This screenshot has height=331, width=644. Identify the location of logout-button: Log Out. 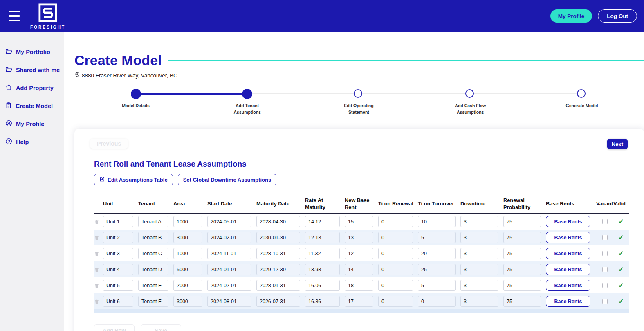
(617, 16).